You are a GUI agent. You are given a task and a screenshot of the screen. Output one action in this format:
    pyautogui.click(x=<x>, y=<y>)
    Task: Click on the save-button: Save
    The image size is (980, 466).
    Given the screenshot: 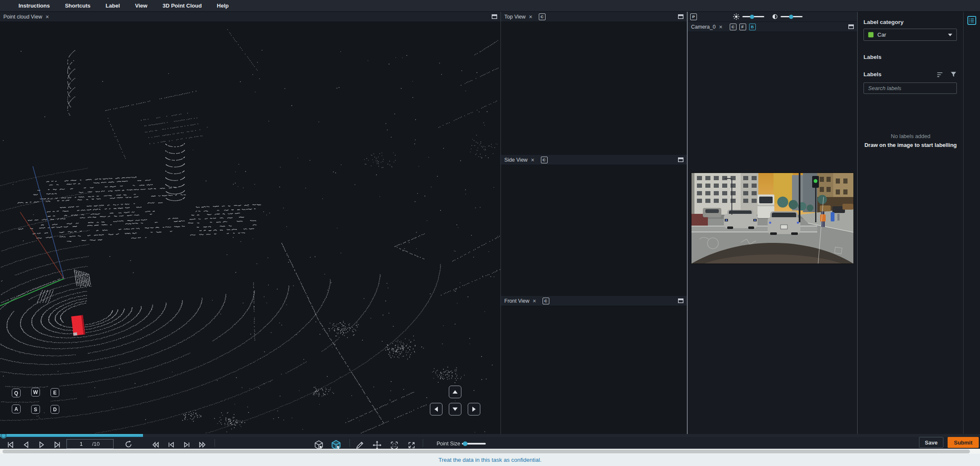 What is the action you would take?
    pyautogui.click(x=931, y=442)
    